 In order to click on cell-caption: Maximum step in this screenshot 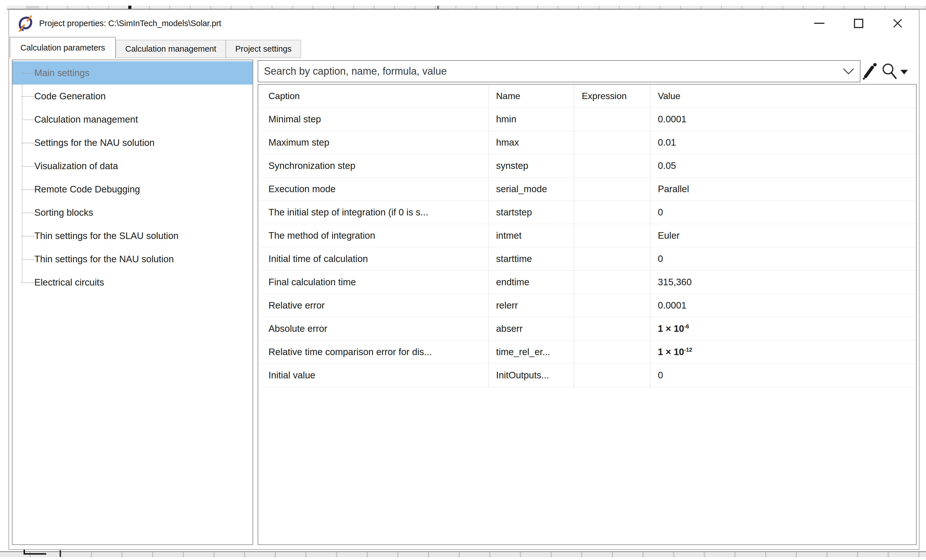, I will do `click(373, 142)`.